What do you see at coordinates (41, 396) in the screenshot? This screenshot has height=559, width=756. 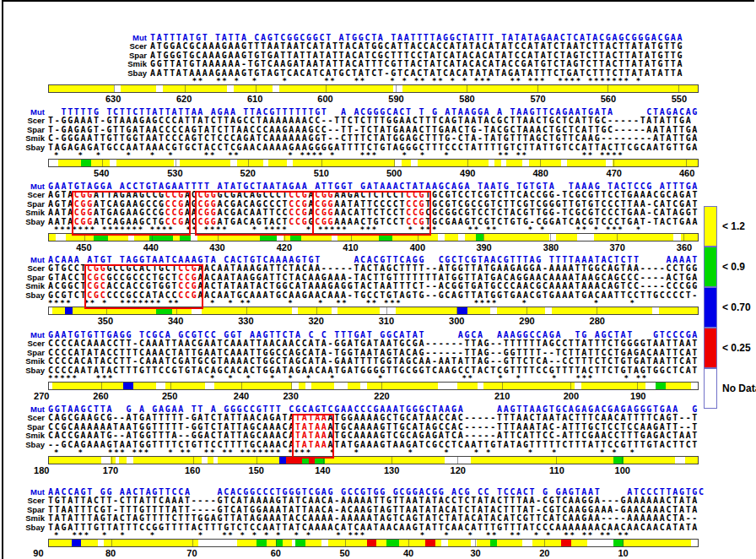 I see `position-number: 270` at bounding box center [41, 396].